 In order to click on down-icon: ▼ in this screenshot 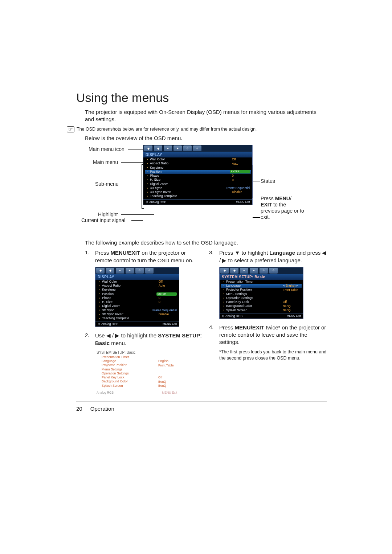, I will do `click(237, 253)`.